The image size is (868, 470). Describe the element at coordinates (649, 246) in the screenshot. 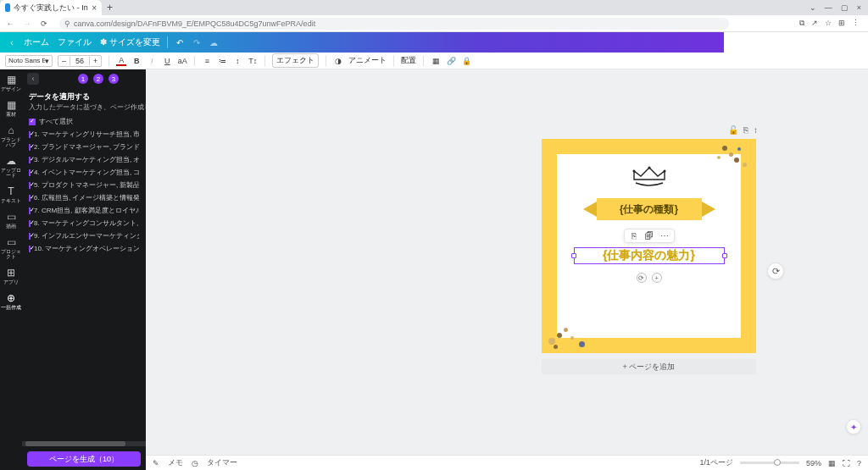

I see `design-page: {仕事の種類} ⎘ 🗐 ⋯ {仕事内容の魅力} ⟳ +` at that location.